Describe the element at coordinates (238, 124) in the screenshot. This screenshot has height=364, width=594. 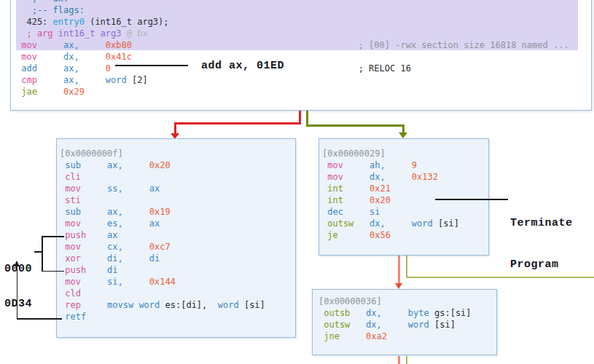
I see `edge-false-branch-horizontal` at that location.